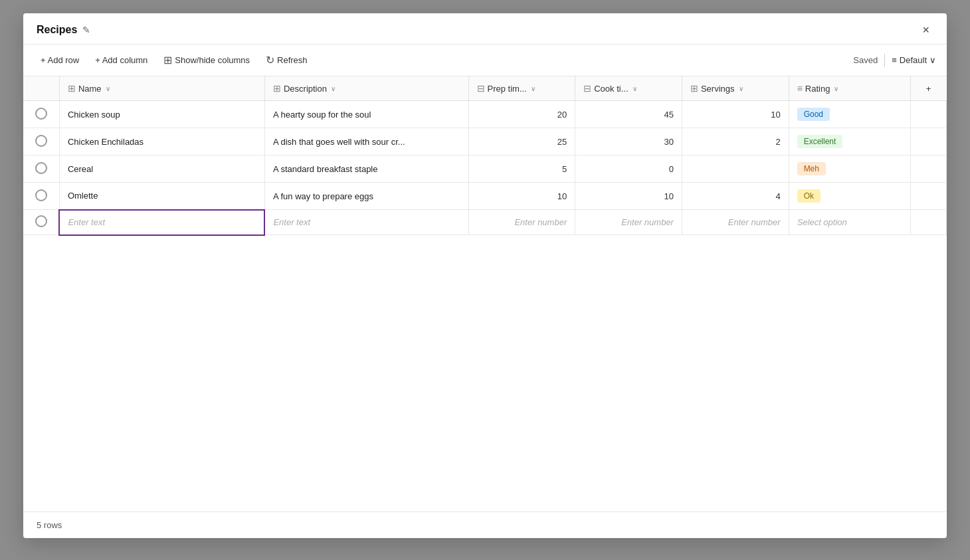 The height and width of the screenshot is (560, 970). Describe the element at coordinates (818, 89) in the screenshot. I see `rating-col-label: Rating` at that location.